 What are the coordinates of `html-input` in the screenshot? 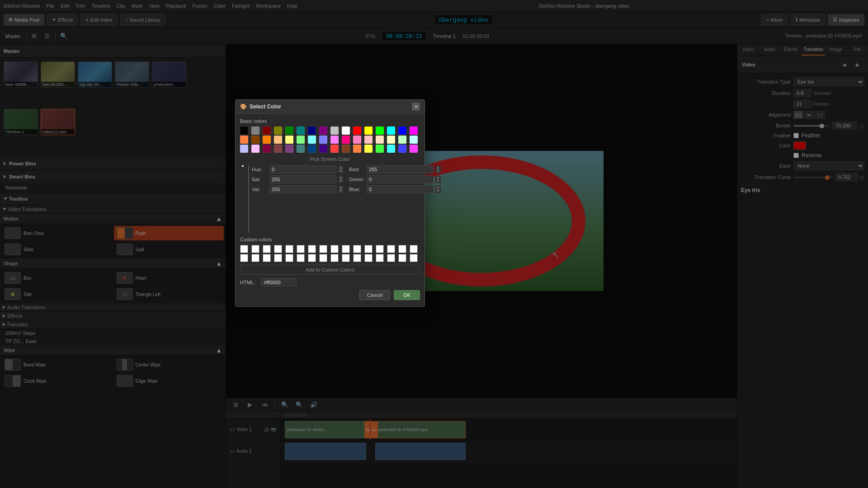 It's located at (279, 282).